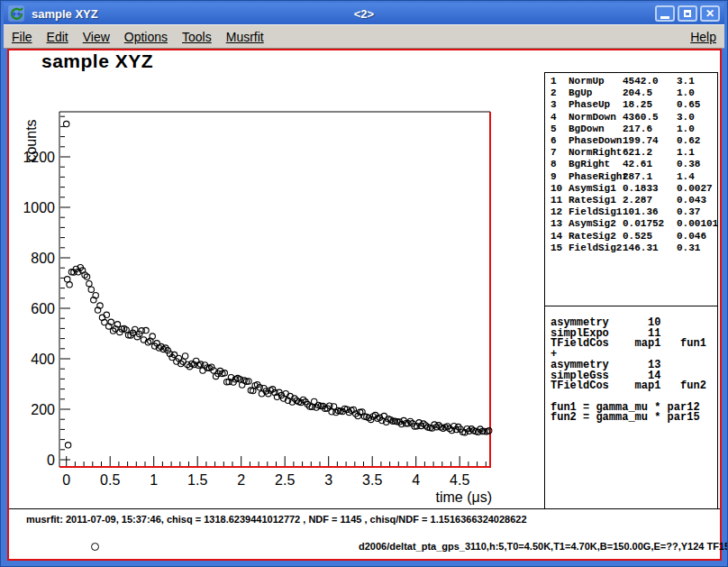 This screenshot has height=567, width=728. Describe the element at coordinates (688, 164) in the screenshot. I see `param-err: 0.38` at that location.